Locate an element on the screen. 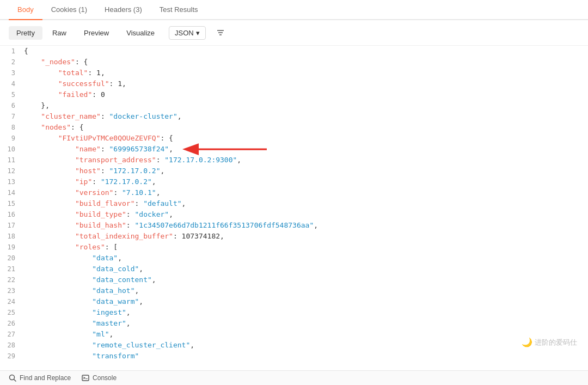  table-row: 10 "name": "699965738f24", is located at coordinates (294, 149).